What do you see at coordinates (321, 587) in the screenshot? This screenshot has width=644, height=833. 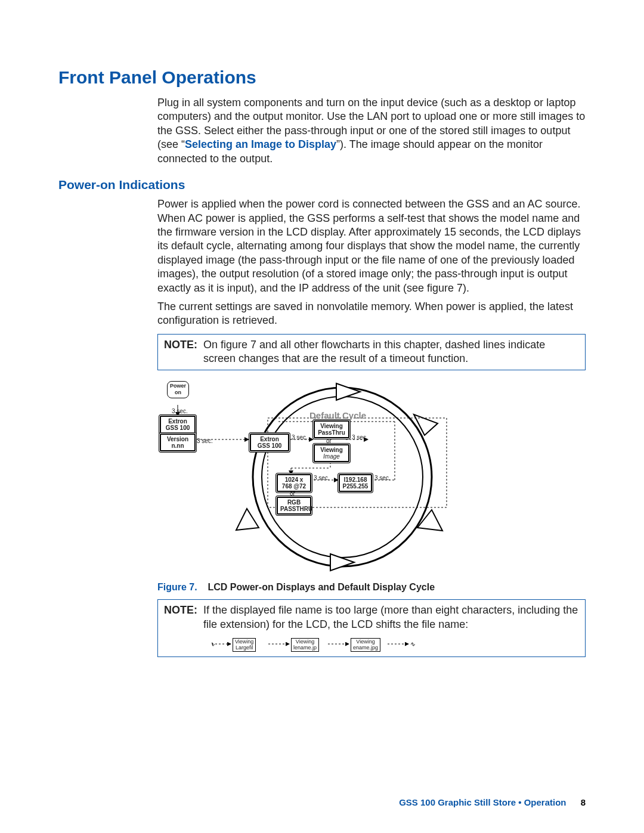 I see `figure-caption-text: LCD Power-on Displays and Default Displa…` at bounding box center [321, 587].